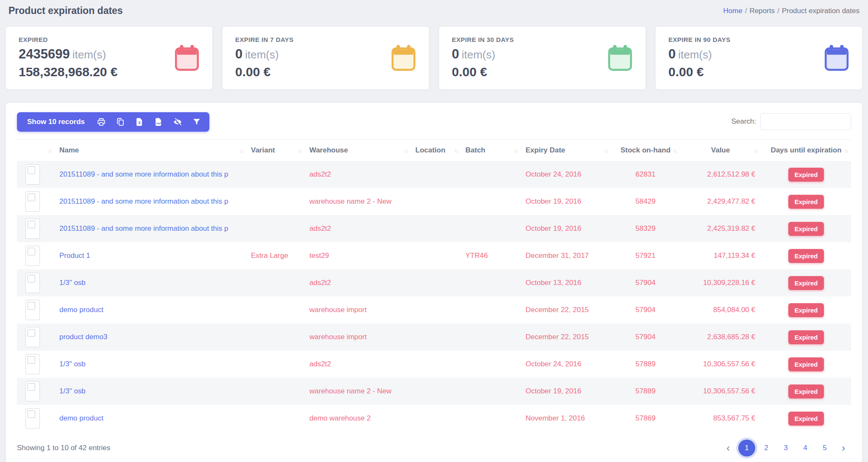 The width and height of the screenshot is (868, 462). I want to click on pagination-page-2: 2, so click(766, 448).